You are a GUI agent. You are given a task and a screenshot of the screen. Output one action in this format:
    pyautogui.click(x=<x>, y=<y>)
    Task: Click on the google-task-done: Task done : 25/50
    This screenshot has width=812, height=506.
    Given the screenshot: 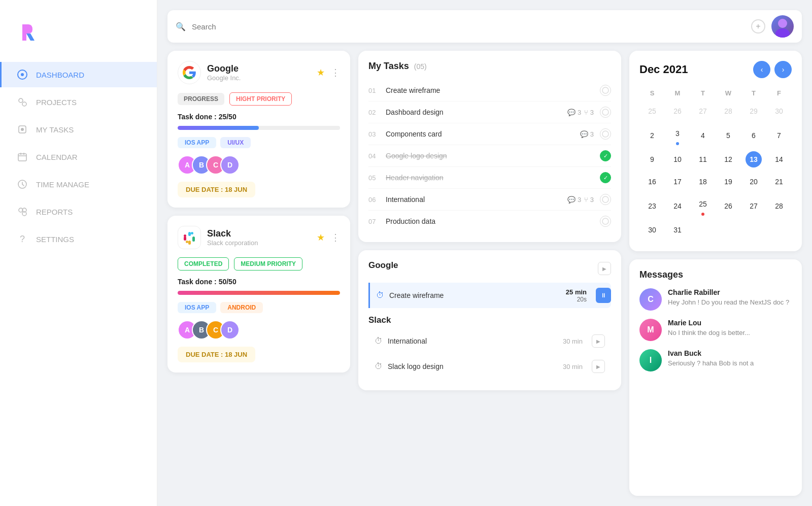 What is the action you would take?
    pyautogui.click(x=259, y=117)
    